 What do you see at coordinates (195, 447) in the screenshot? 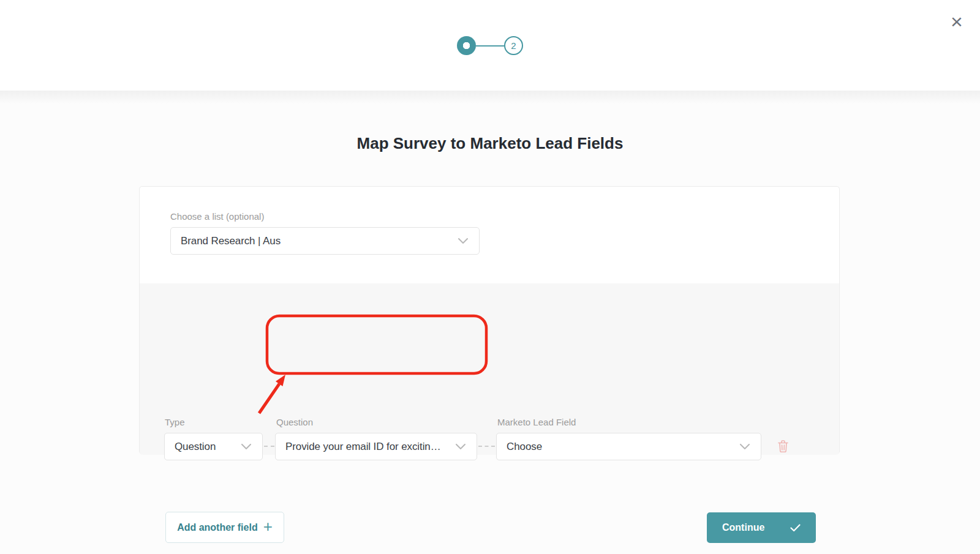
I see `type-select-value: Question` at bounding box center [195, 447].